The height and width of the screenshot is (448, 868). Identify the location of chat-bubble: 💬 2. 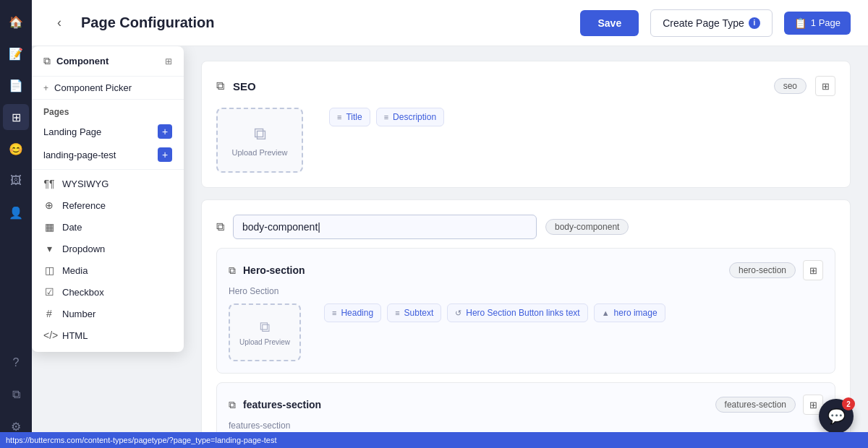
(836, 416).